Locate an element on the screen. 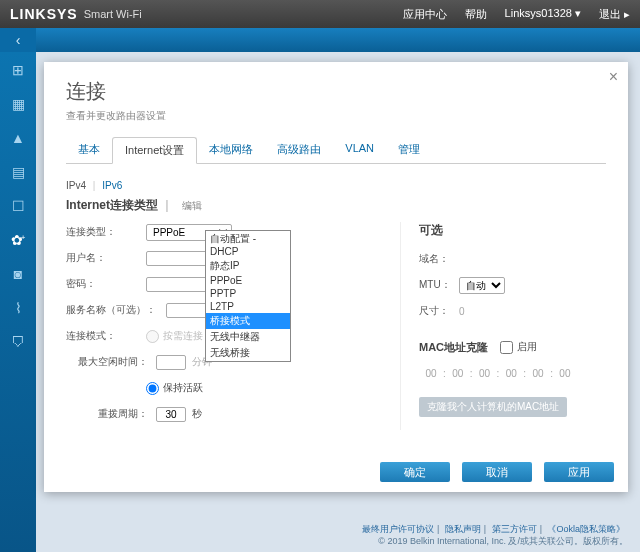  settings-icon: ✿ is located at coordinates (18, 240).